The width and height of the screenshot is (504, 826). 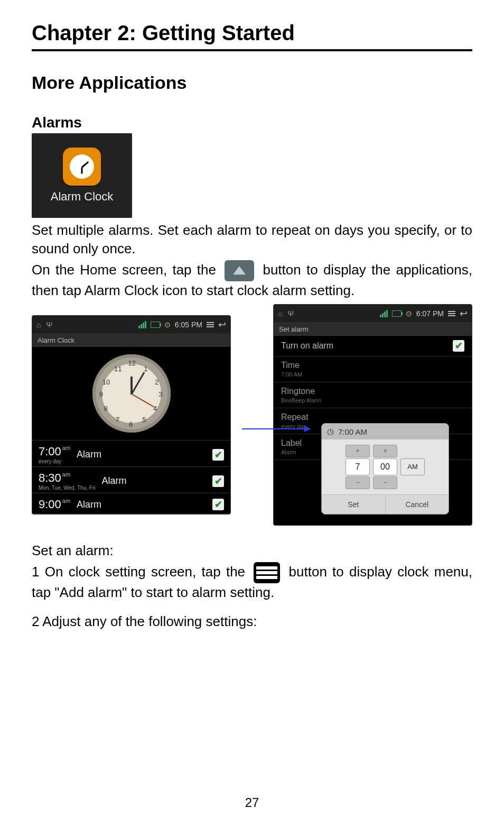 What do you see at coordinates (82, 167) in the screenshot?
I see `clock-icon` at bounding box center [82, 167].